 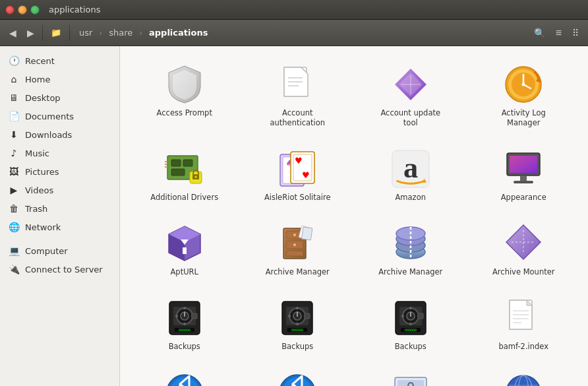 What do you see at coordinates (185, 96) in the screenshot?
I see `app-access-prompt: Access Prompt` at bounding box center [185, 96].